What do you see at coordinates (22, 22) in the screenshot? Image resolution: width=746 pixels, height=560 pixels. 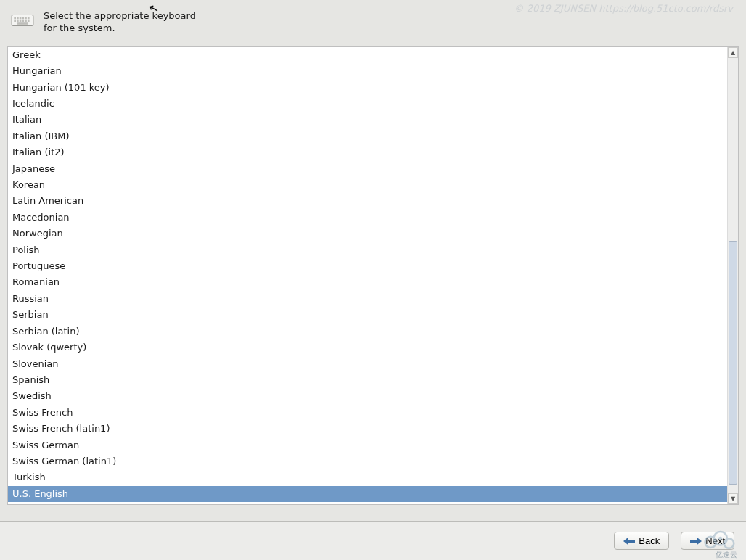 I see `keyboard-icon` at bounding box center [22, 22].